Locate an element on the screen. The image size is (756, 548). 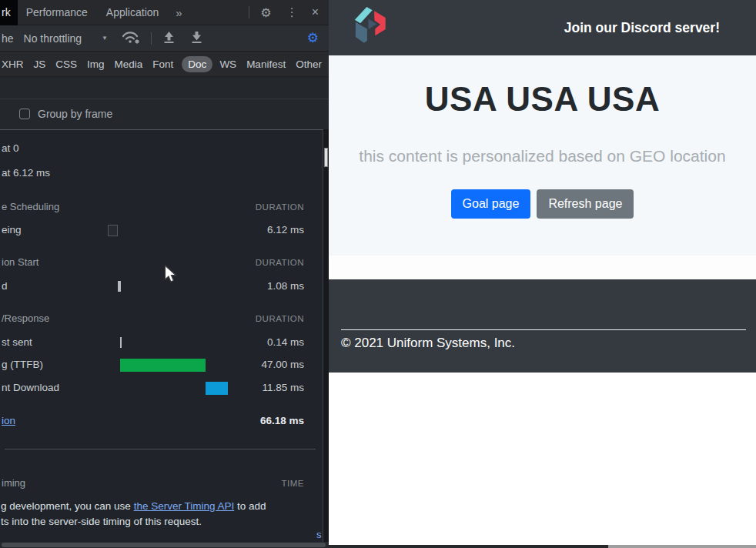
row-value: 47.00 ms is located at coordinates (283, 365).